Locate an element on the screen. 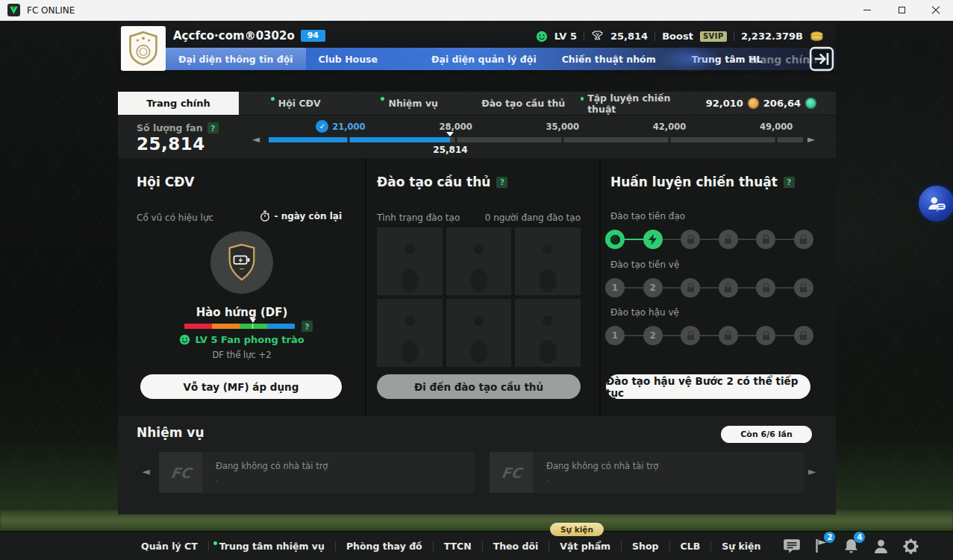  milestone-label: 49,000 is located at coordinates (776, 127).